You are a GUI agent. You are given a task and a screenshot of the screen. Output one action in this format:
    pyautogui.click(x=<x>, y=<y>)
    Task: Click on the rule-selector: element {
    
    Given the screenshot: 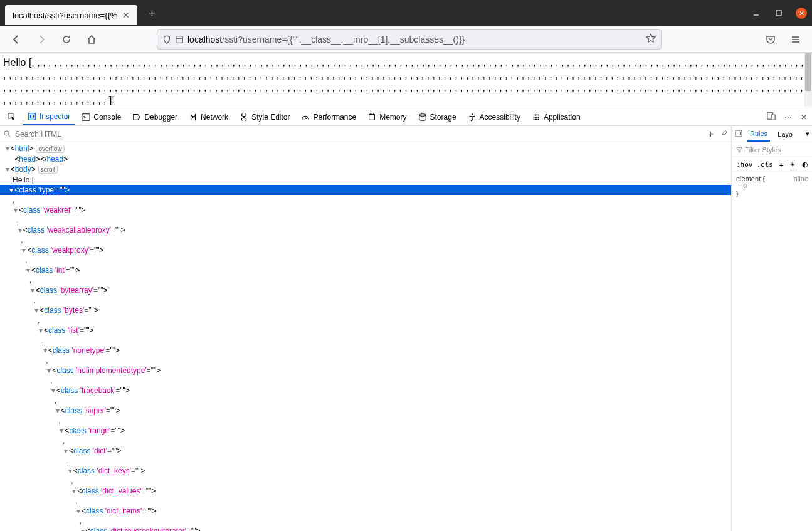 What is the action you would take?
    pyautogui.click(x=751, y=179)
    